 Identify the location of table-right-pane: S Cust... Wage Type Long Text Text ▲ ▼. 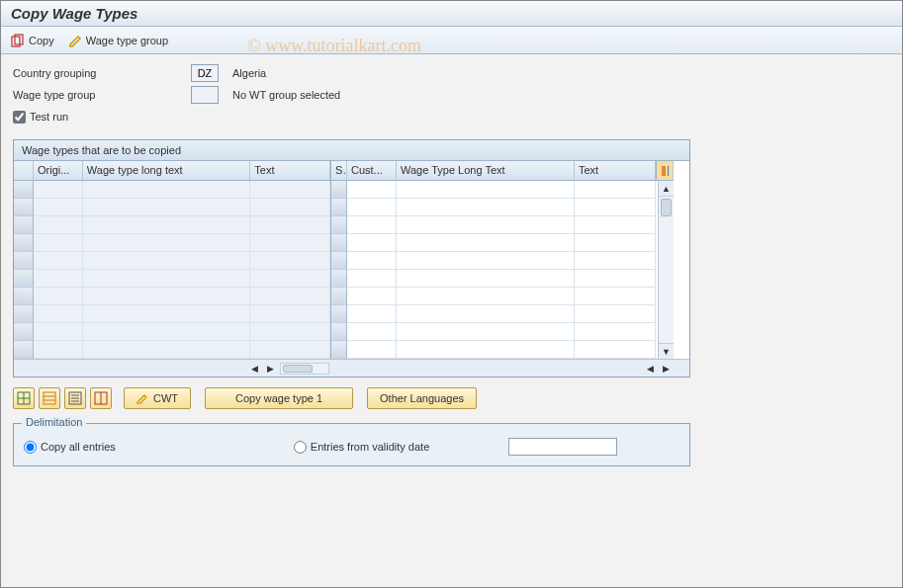
(502, 260).